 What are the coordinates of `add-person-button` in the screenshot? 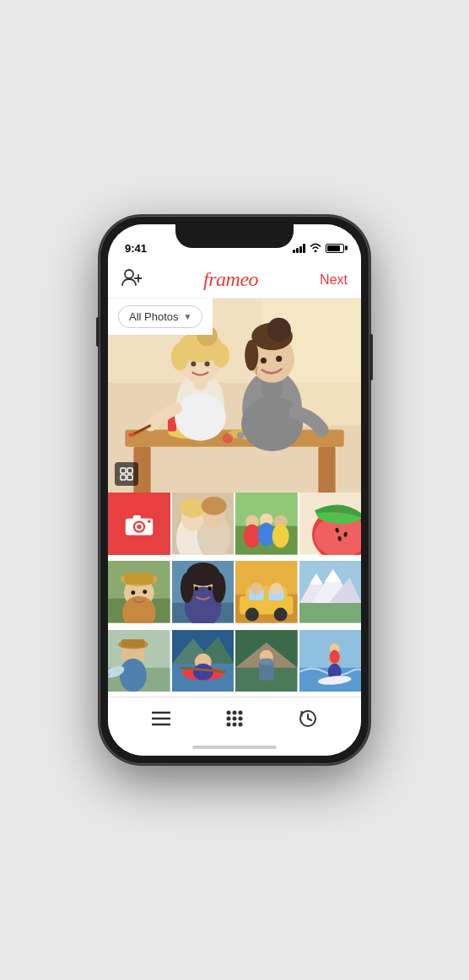 It's located at (132, 280).